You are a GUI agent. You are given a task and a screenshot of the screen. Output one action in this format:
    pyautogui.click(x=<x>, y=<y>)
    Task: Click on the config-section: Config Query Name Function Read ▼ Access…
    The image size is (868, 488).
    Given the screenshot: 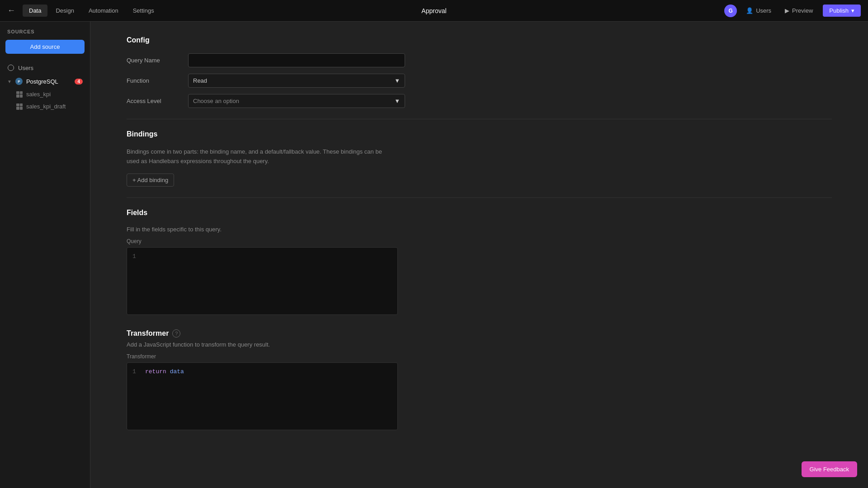 What is the action you would take?
    pyautogui.click(x=479, y=72)
    